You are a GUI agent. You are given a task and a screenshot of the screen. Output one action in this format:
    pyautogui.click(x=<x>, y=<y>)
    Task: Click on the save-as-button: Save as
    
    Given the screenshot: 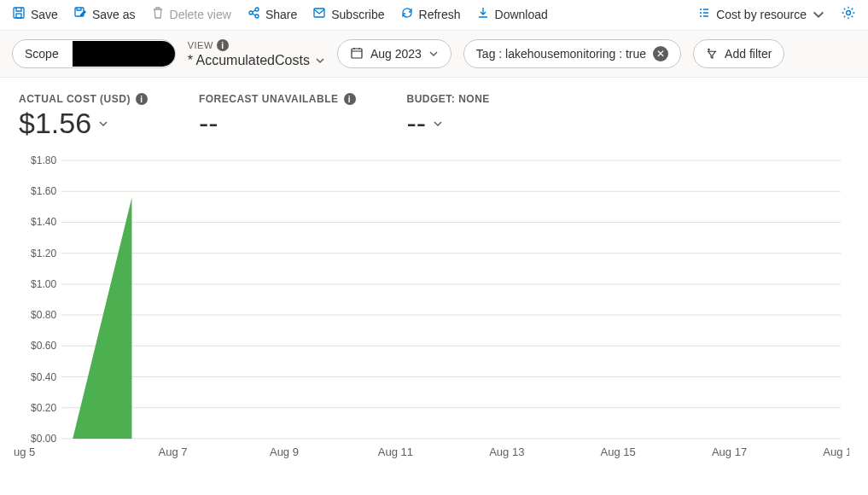 What is the action you would take?
    pyautogui.click(x=104, y=14)
    